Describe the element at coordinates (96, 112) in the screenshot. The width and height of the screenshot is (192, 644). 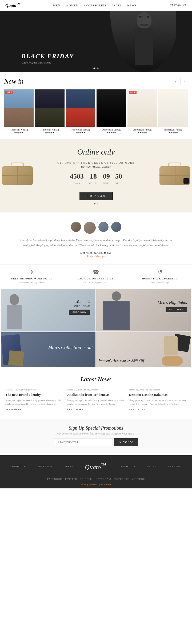
I see `products-grid: SALE American Vintag ★★★★★ American Vint…` at that location.